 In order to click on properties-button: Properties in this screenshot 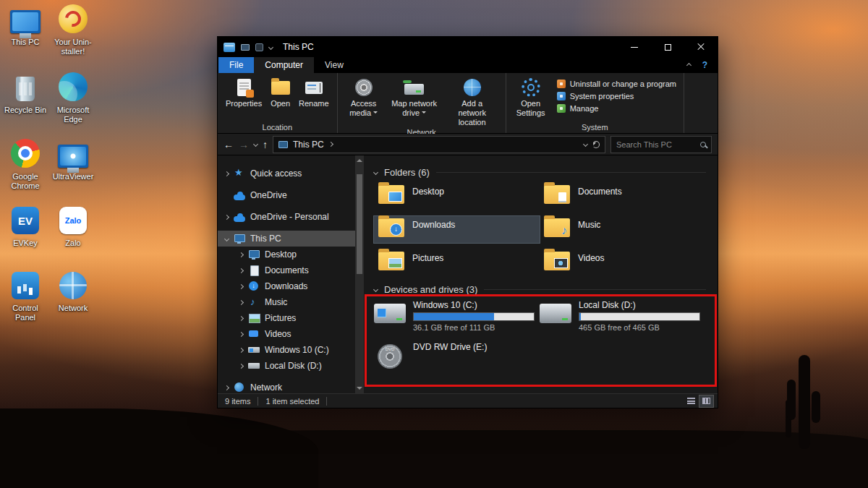, I will do `click(244, 92)`.